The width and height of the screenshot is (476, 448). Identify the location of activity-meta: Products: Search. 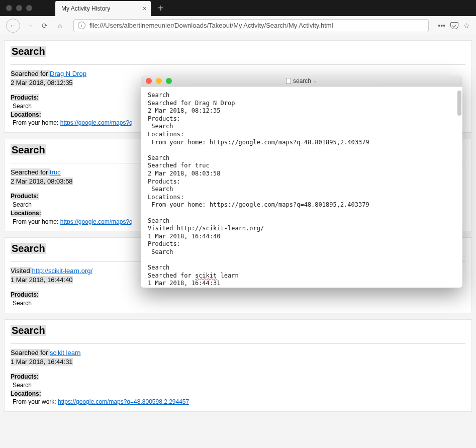
(238, 299).